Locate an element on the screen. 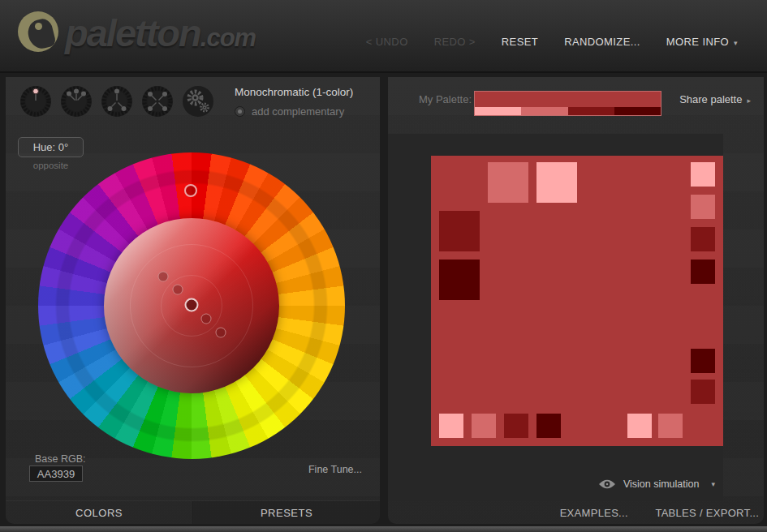 This screenshot has height=532, width=767. tab-examples: EXAMPLES... is located at coordinates (594, 513).